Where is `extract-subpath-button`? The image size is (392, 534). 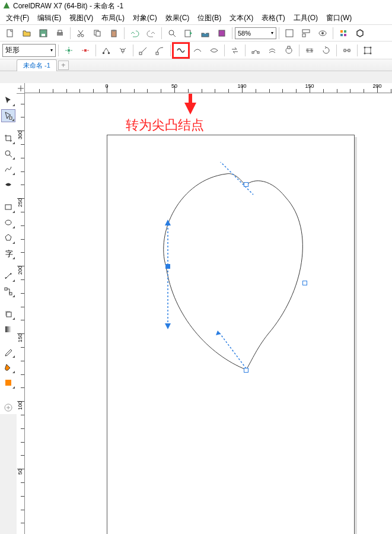 extract-subpath-button is located at coordinates (272, 50).